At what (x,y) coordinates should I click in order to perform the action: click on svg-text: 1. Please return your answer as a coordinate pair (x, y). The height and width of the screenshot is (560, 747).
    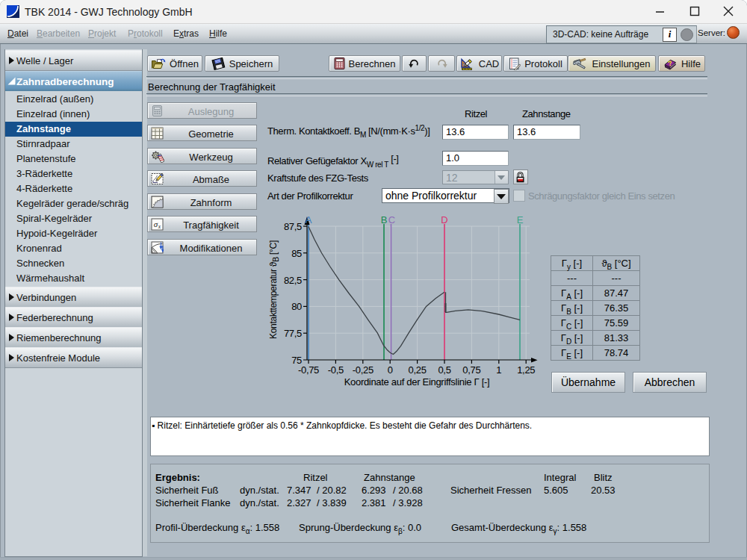
    Looking at the image, I should click on (499, 370).